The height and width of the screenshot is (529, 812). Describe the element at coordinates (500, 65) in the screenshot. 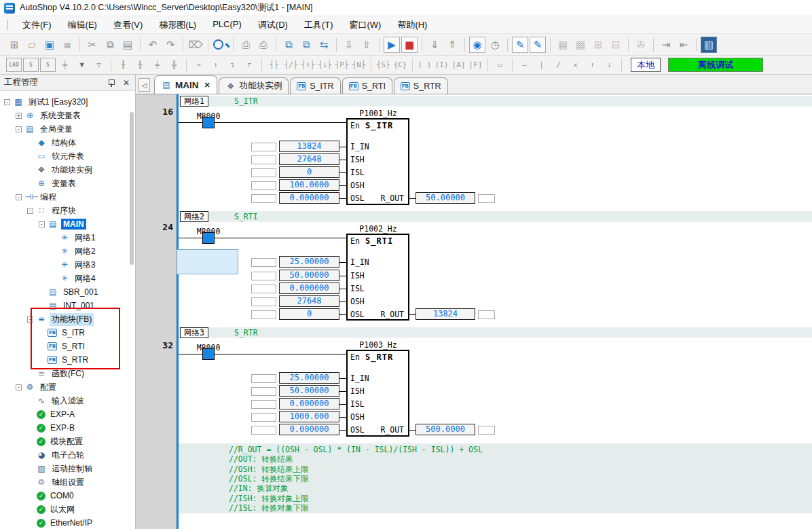

I see `comment-box-icon: ▭` at that location.